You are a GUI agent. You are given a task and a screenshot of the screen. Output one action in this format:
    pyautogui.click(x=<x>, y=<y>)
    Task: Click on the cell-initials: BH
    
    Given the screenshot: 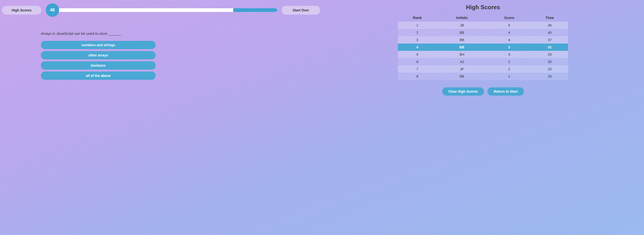 What is the action you would take?
    pyautogui.click(x=462, y=54)
    